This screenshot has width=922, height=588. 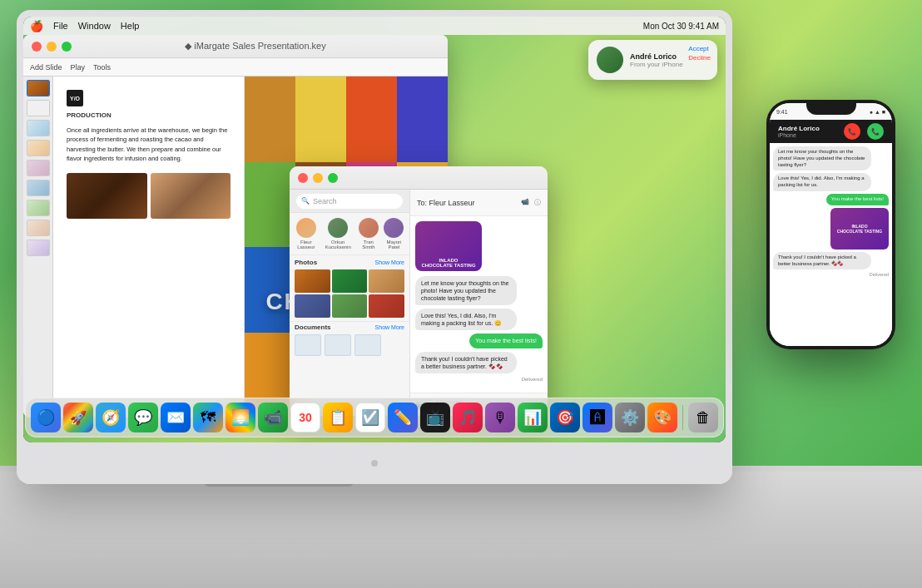 What do you see at coordinates (435, 418) in the screenshot?
I see `dock-icon-appletv: 📺` at bounding box center [435, 418].